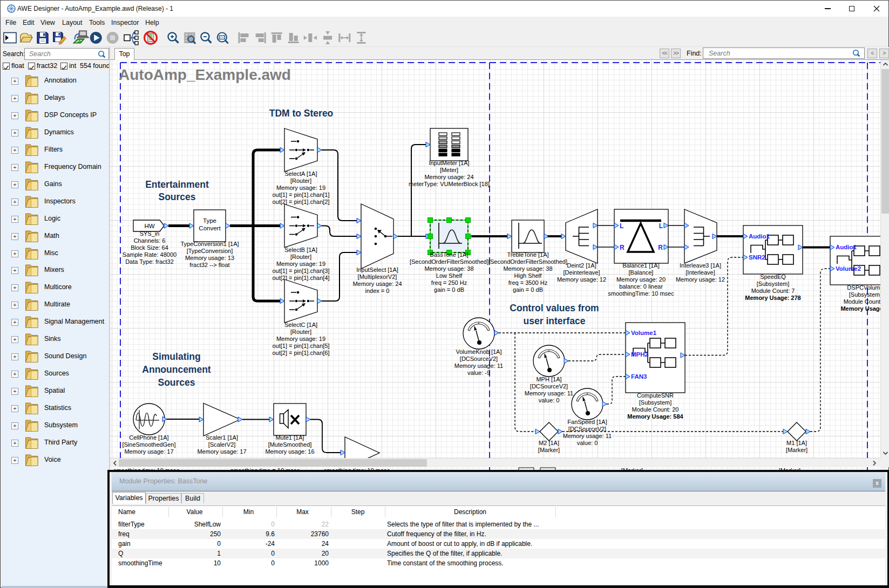 The image size is (889, 588). Describe the element at coordinates (528, 255) in the screenshot. I see `svg-text: TrebleTone [1A]` at that location.